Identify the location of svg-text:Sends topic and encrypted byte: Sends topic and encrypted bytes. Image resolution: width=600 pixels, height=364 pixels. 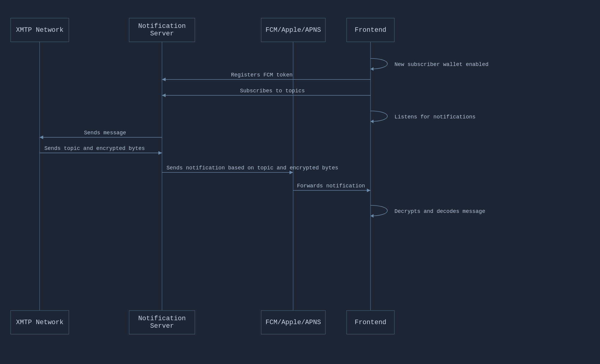
(95, 148).